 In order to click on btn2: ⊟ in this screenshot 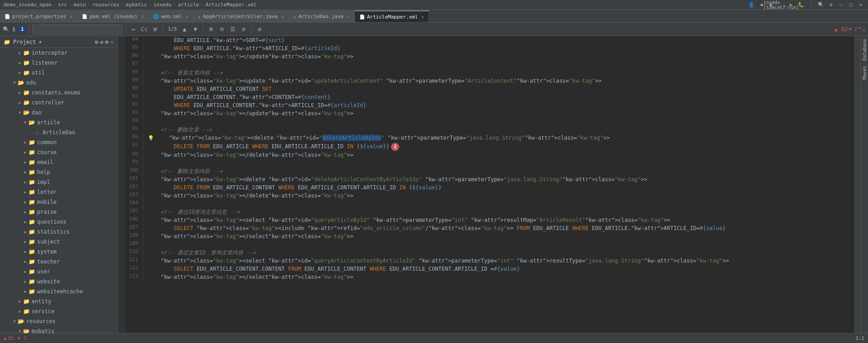, I will do `click(222, 29)`.